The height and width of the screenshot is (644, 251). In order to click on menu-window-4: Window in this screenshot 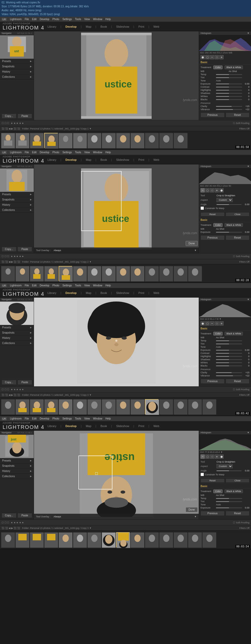, I will do `click(98, 419)`.